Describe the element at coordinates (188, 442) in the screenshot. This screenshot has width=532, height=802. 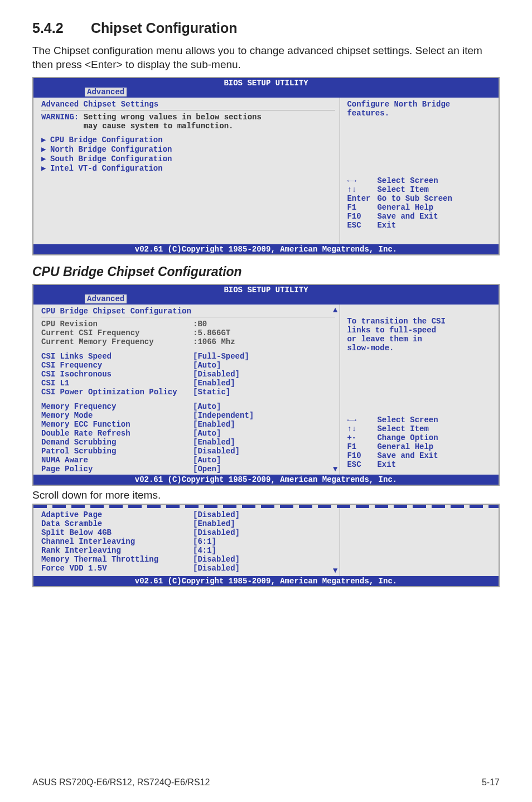
I see `opt-demand-scrubbing: Demand Scrubbing[Enabled]` at that location.